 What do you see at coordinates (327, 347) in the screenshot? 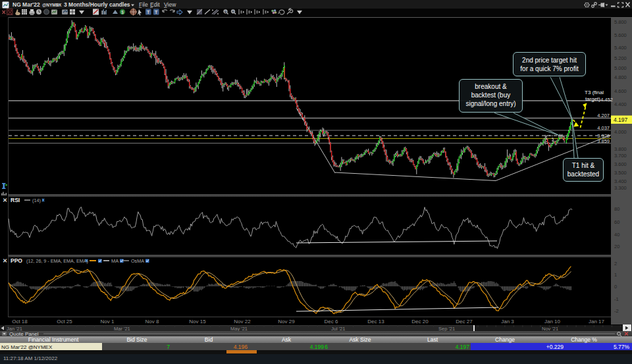
I see `svg-text: 6` at bounding box center [327, 347].